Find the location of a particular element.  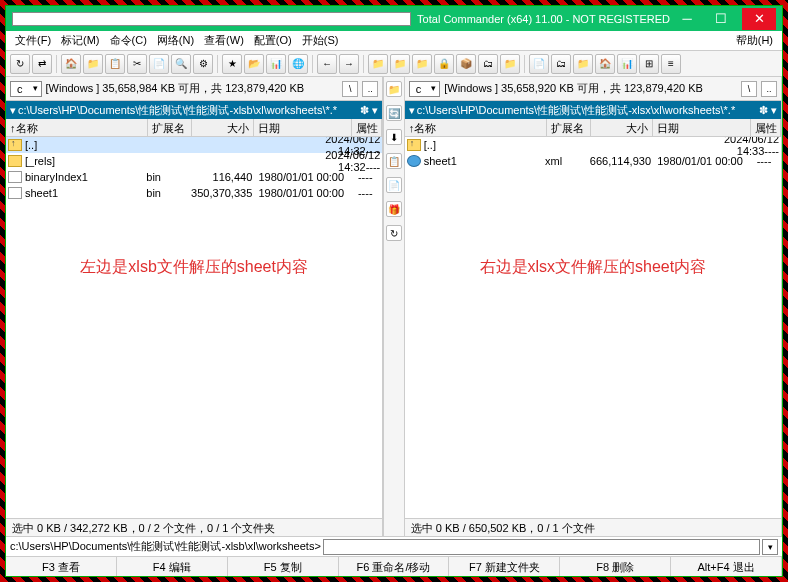

toolbar-button: ⇄ is located at coordinates (42, 64).